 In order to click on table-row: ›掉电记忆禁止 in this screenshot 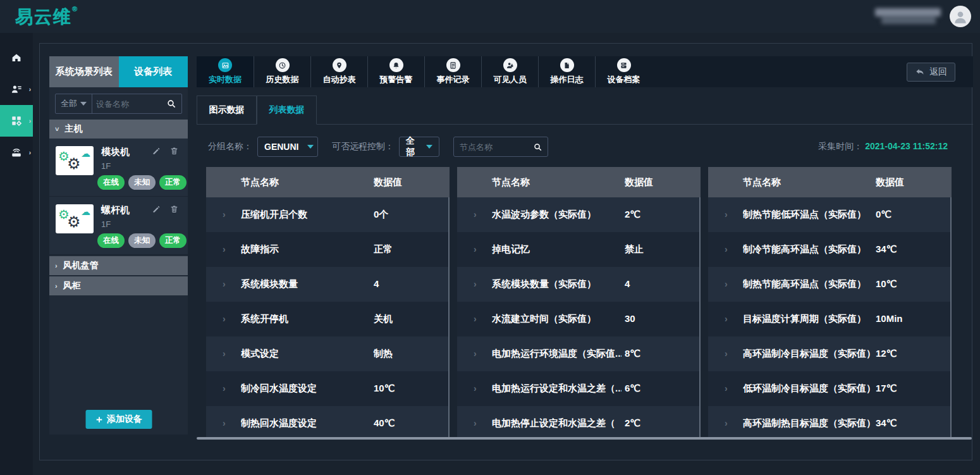, I will do `click(579, 249)`.